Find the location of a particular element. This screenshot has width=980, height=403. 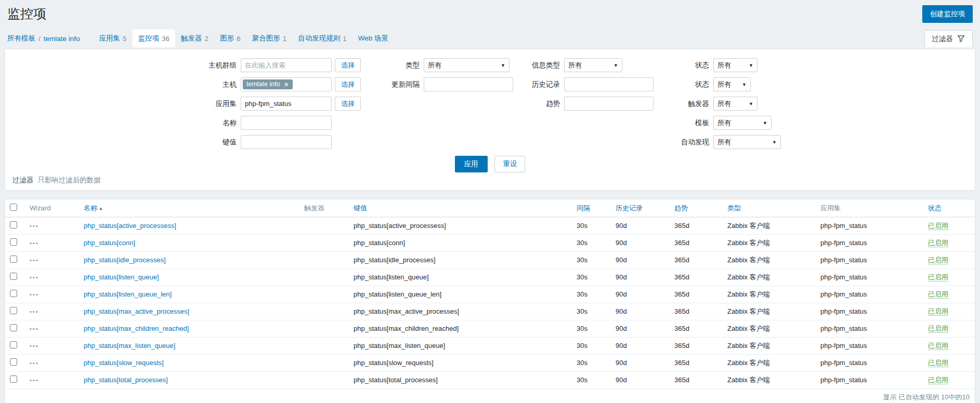

state-select: 所有 ▼ is located at coordinates (732, 84).